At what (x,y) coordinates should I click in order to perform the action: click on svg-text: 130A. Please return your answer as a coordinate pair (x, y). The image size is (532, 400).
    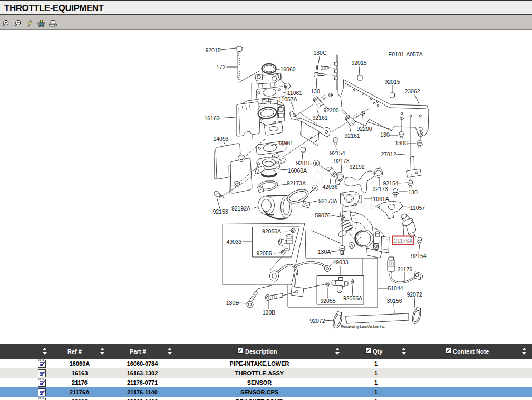
    Looking at the image, I should click on (325, 252).